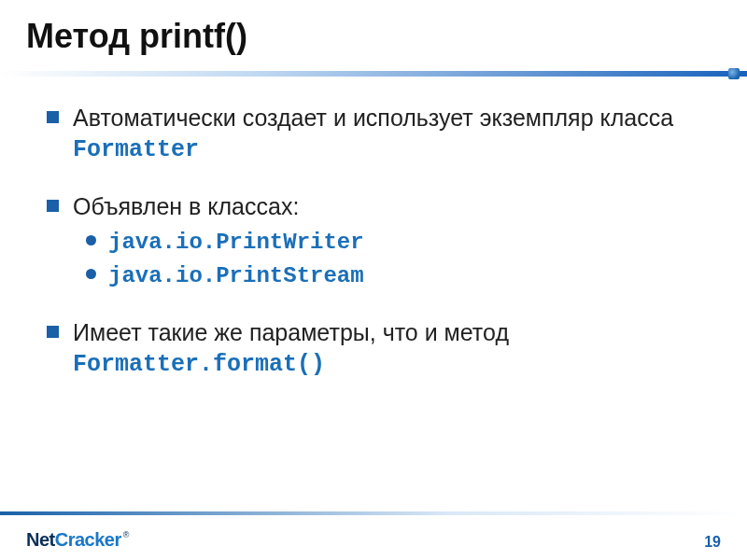  I want to click on slide-title: Метод printf(), so click(374, 36).